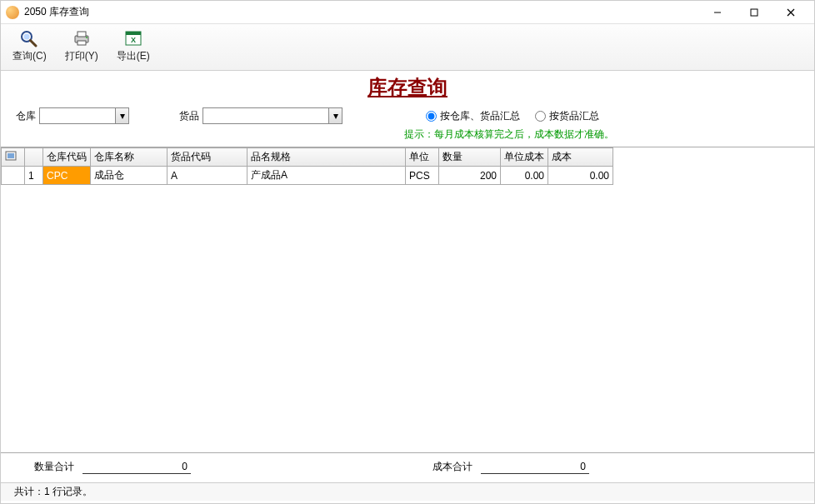  Describe the element at coordinates (574, 117) in the screenshot. I see `radio-label-2: 按货品汇总` at that location.